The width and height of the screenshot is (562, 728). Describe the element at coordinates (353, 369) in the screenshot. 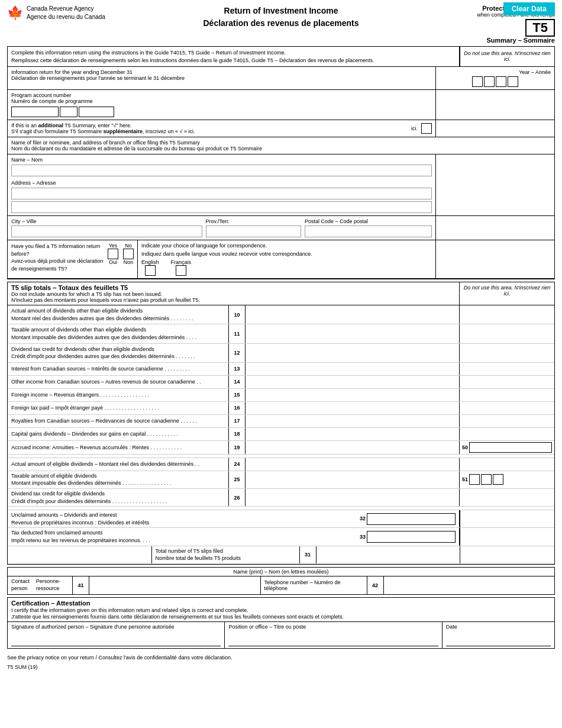

I see `box-13-input` at that location.